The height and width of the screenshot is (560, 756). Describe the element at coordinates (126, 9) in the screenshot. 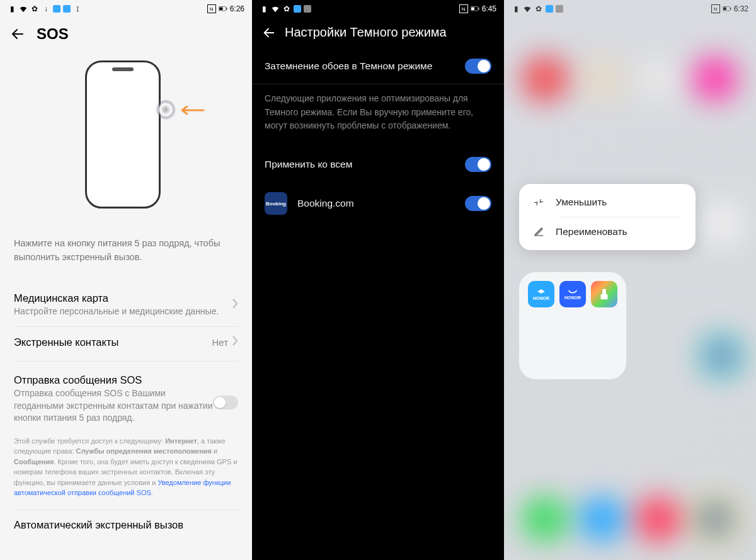

I see `status-bar: ▮ ✿ ↓ ⟟ N 6:26` at that location.